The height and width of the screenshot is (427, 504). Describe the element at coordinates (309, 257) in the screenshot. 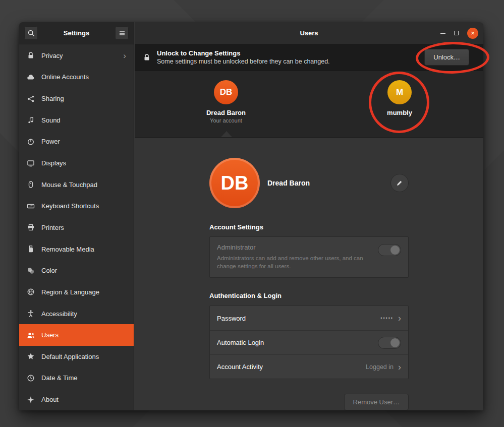

I see `administrator-card: Administrator Administrators can add and…` at that location.